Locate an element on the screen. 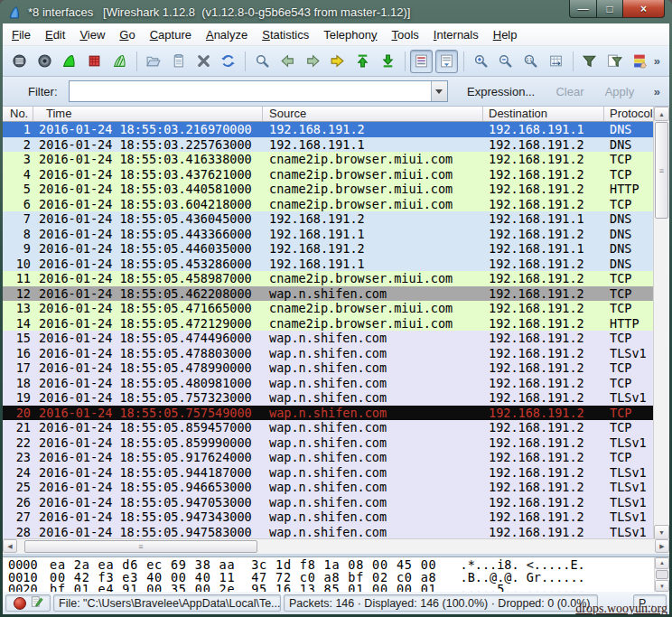 The height and width of the screenshot is (617, 672). autoscroll-toggle-icon is located at coordinates (446, 61).